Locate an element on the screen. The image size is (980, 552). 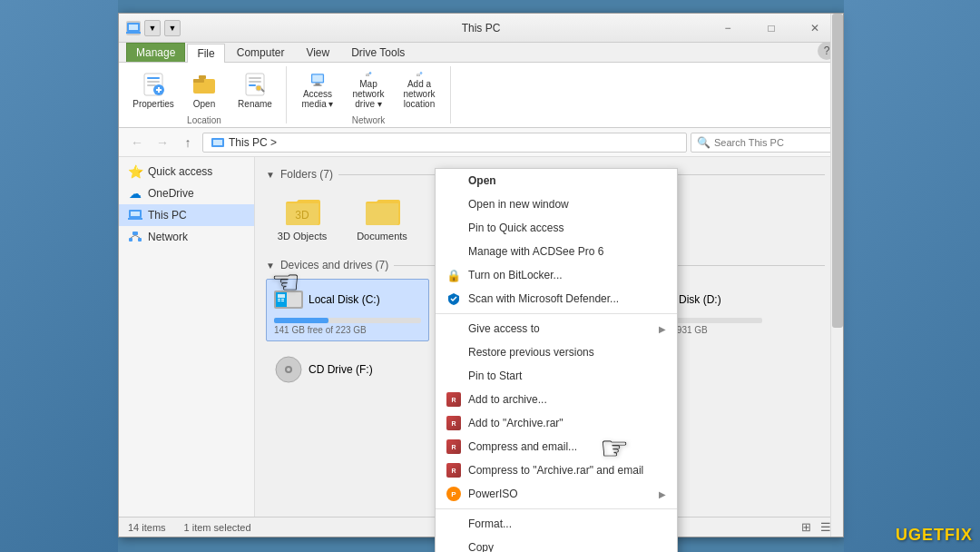
open-button: Open is located at coordinates (204, 90).